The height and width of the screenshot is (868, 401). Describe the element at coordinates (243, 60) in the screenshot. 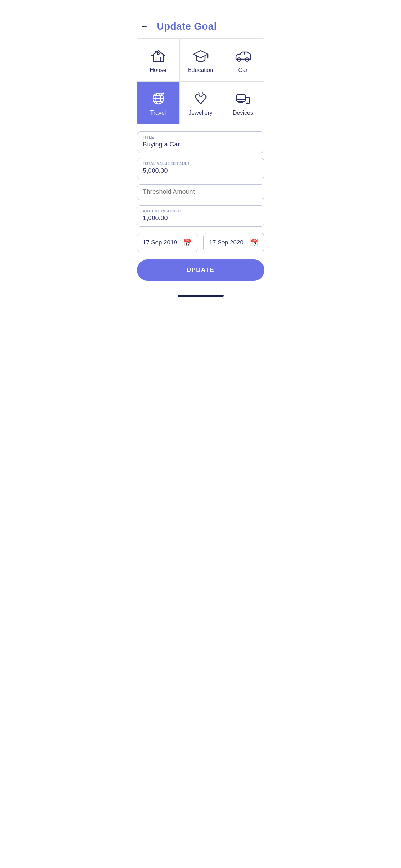

I see `category-car: Car` at that location.